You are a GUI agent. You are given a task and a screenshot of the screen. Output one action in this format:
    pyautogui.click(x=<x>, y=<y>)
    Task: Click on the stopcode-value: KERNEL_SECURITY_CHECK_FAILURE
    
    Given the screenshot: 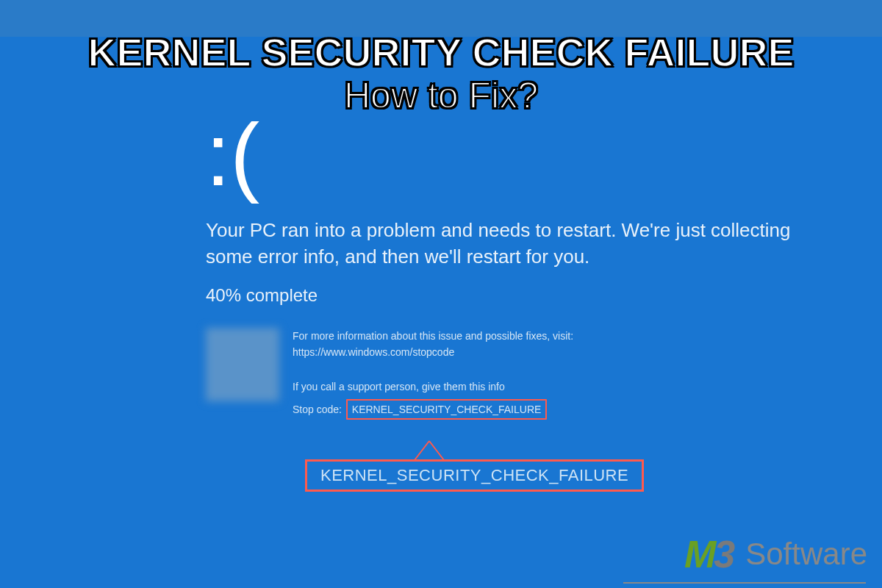 What is the action you would take?
    pyautogui.click(x=447, y=409)
    